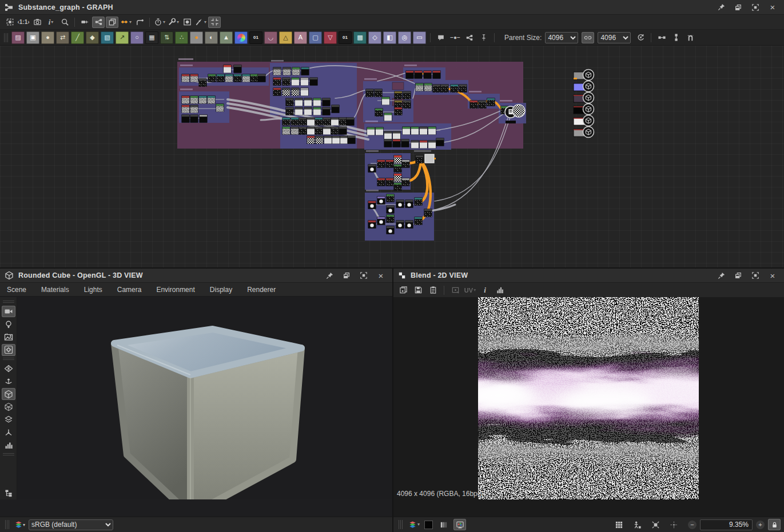  Describe the element at coordinates (637, 525) in the screenshot. I see `physical-size-icon` at that location.